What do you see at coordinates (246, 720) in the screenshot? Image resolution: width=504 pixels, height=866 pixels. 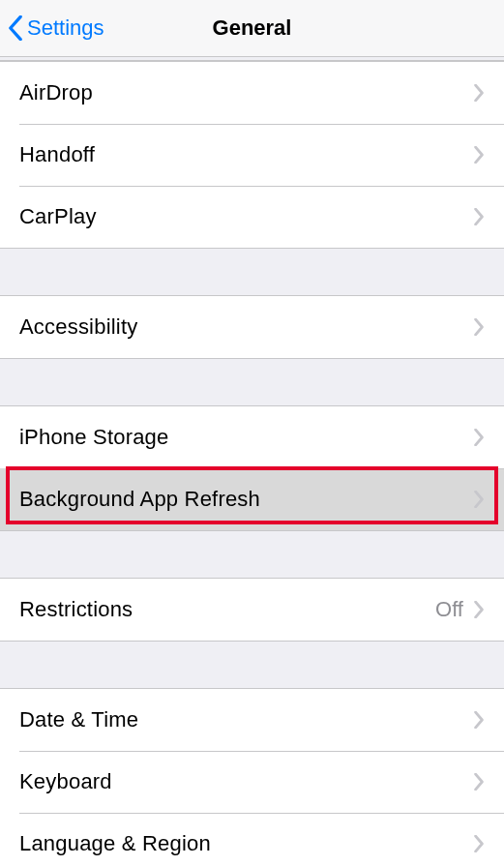 I see `row-label: Date & Time` at bounding box center [246, 720].